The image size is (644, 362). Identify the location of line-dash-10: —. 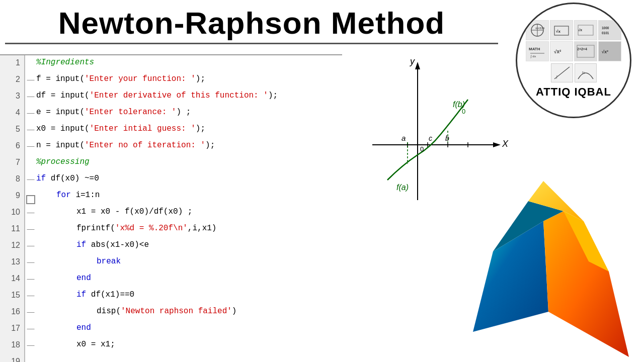
(31, 213).